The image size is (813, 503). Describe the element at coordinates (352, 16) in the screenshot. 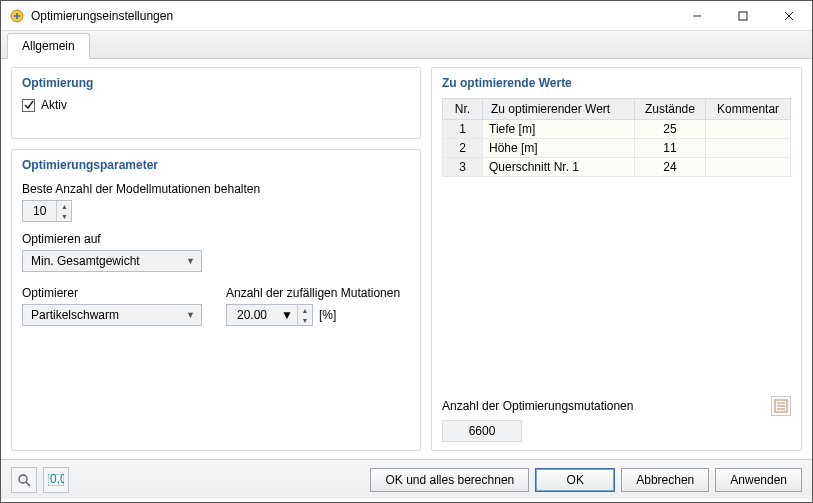

I see `window-title: Optimierungseinstellungen` at that location.